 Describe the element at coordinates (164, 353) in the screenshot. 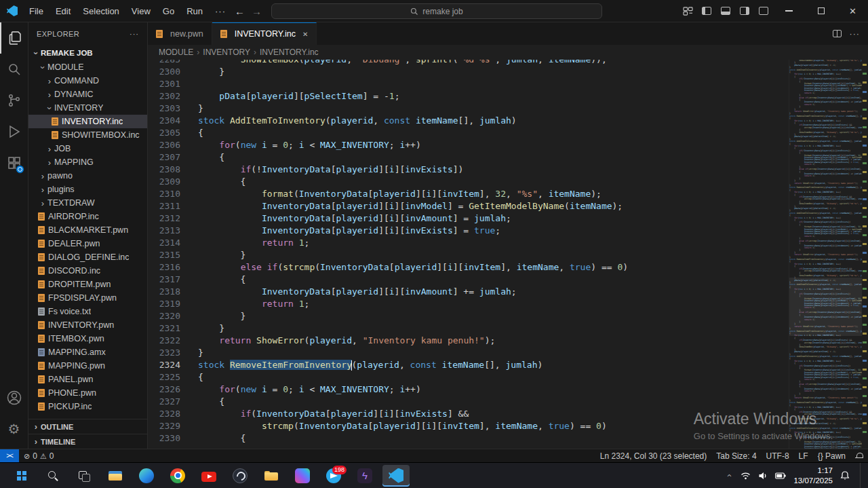

I see `line-number: 2323` at that location.